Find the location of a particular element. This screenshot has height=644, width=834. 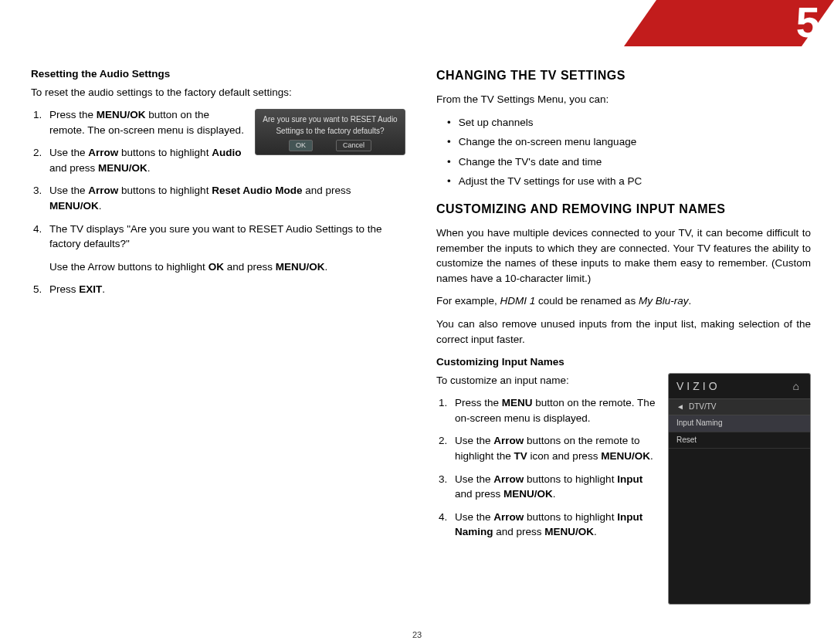

vizio-brand: VIZIO is located at coordinates (698, 386).